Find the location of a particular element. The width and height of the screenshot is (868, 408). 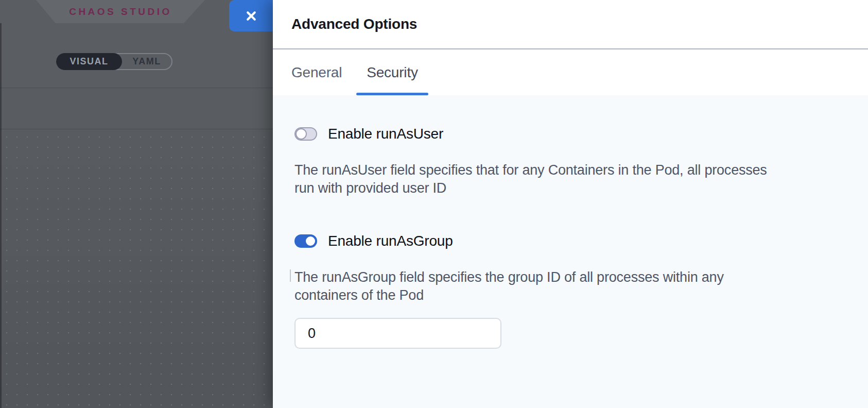

enable-runasgroup-toggle is located at coordinates (306, 241).